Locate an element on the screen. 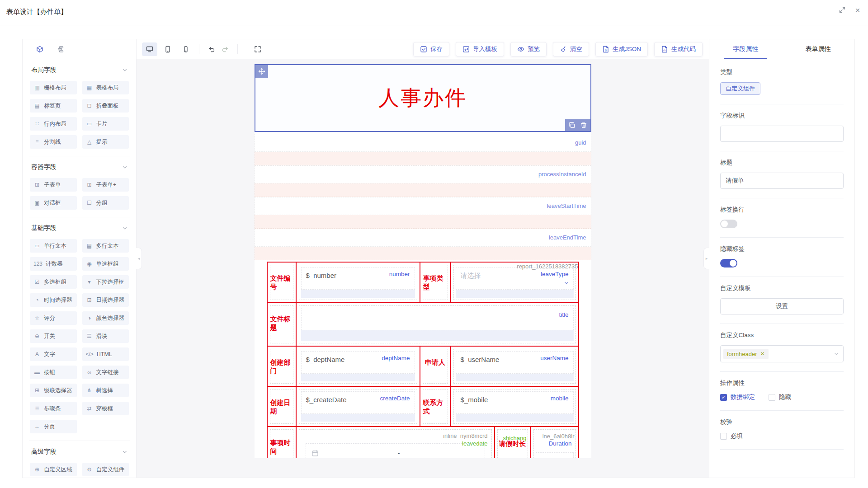 The height and width of the screenshot is (488, 868). field-label-cell: shichang请假时长 is located at coordinates (513, 444).